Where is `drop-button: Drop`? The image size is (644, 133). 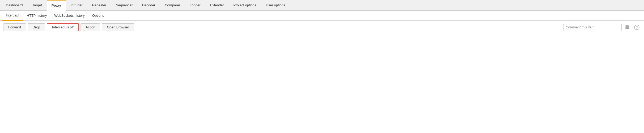
drop-button: Drop is located at coordinates (36, 27).